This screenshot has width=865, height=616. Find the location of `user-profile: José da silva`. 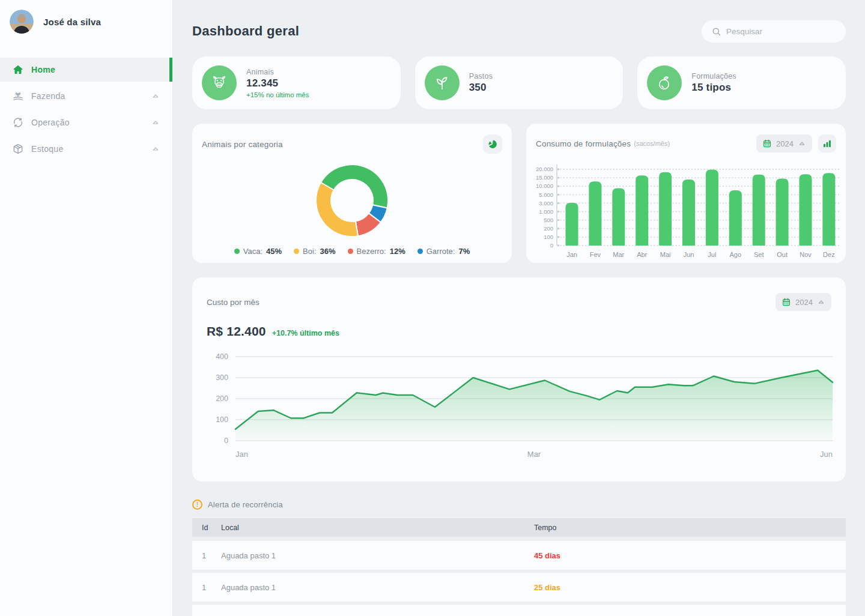

user-profile: José da silva is located at coordinates (86, 22).